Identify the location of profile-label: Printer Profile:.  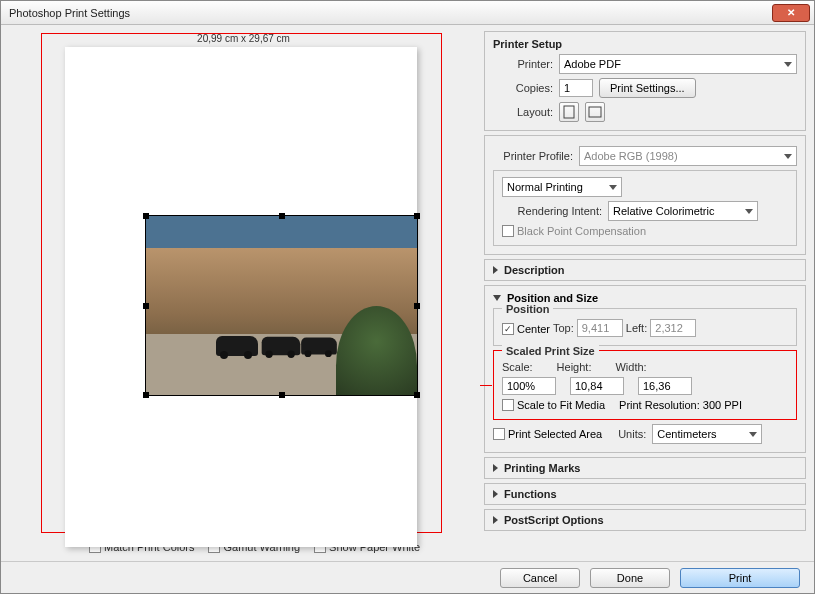
(533, 156).